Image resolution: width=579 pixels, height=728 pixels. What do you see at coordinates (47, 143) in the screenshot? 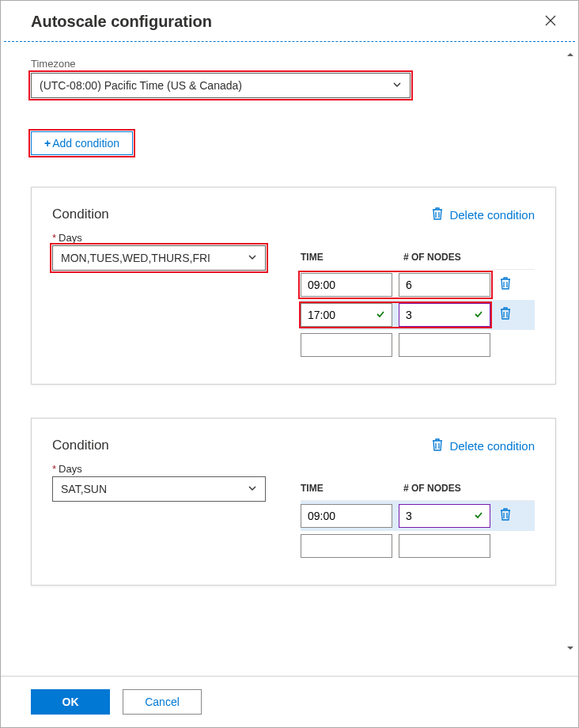
I see `plus-icon: +` at bounding box center [47, 143].